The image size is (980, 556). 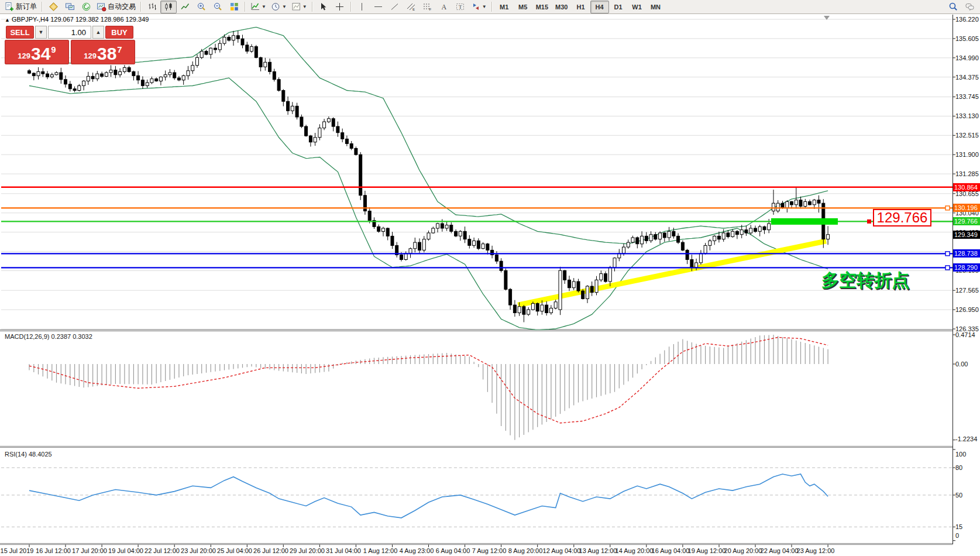 I want to click on level-price-label: 128.738, so click(x=967, y=253).